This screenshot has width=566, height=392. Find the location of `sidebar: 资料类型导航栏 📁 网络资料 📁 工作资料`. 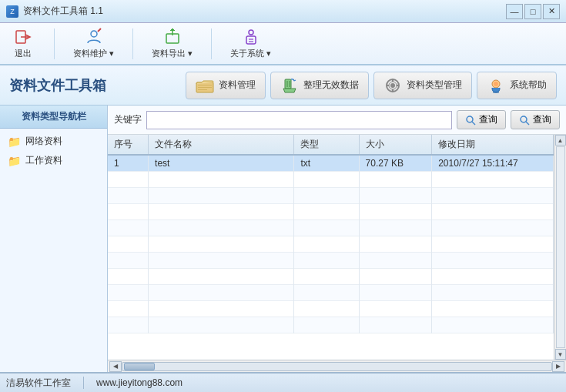

sidebar: 资料类型导航栏 📁 网络资料 📁 工作资料 is located at coordinates (54, 239).